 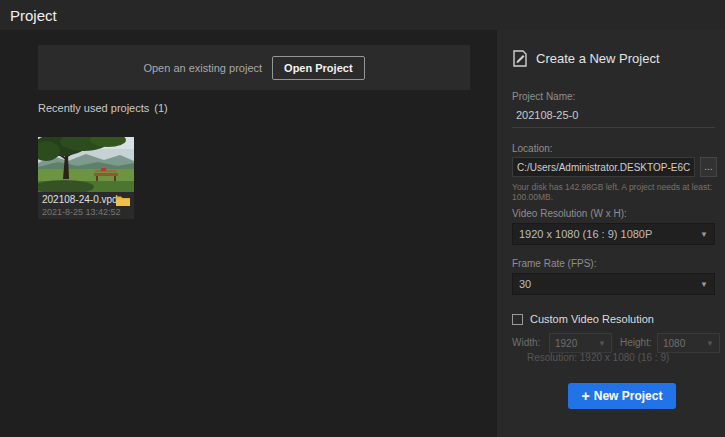 What do you see at coordinates (34, 16) in the screenshot?
I see `page-title: Project` at bounding box center [34, 16].